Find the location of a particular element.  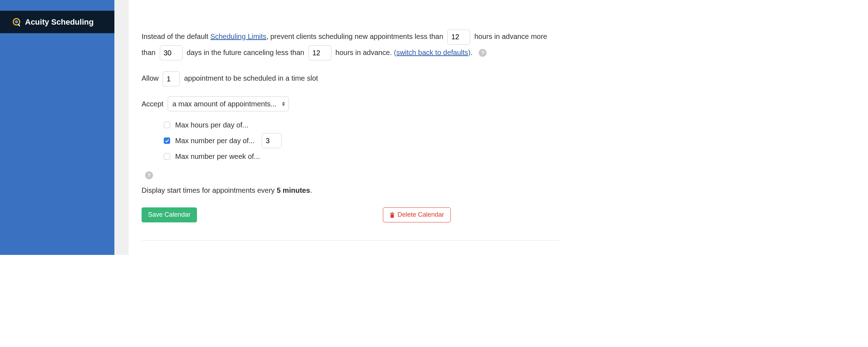

display-prefix: Display start times for appointments eve… is located at coordinates (209, 190).